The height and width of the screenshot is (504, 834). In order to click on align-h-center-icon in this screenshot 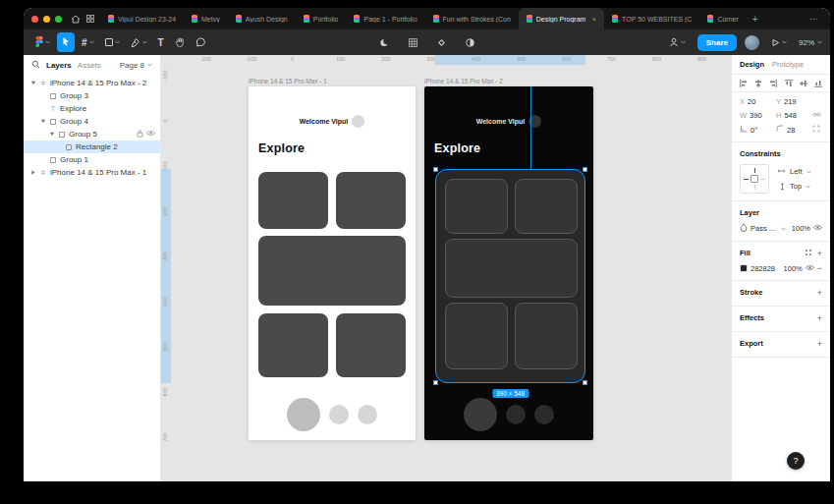, I will do `click(758, 84)`.